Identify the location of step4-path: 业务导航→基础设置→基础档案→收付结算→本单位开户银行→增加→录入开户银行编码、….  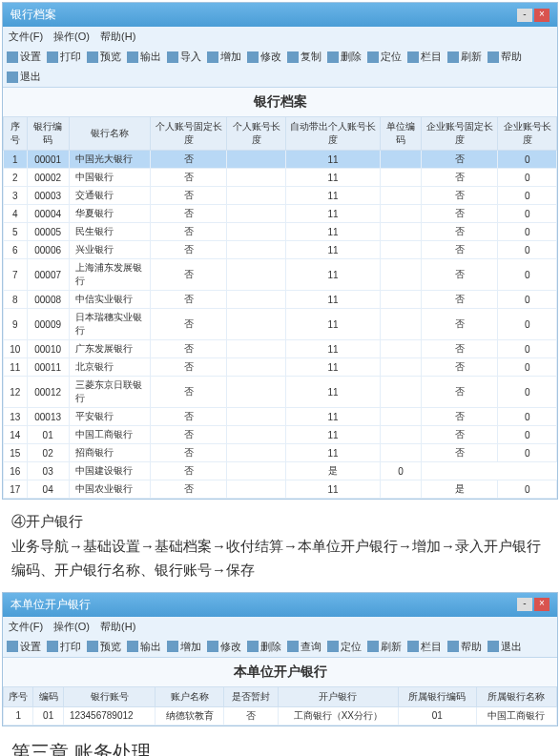
(277, 559).